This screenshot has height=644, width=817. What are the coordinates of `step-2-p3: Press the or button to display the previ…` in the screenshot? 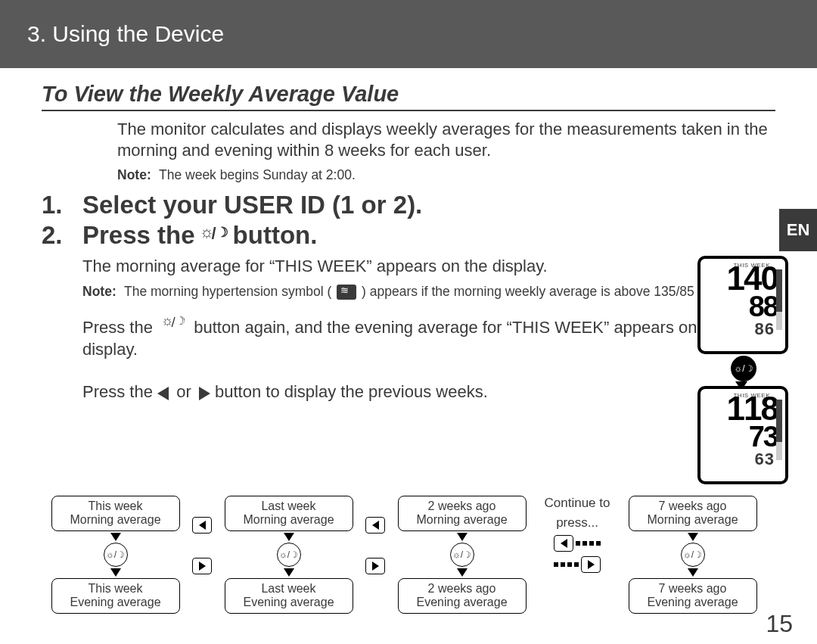 It's located at (429, 392).